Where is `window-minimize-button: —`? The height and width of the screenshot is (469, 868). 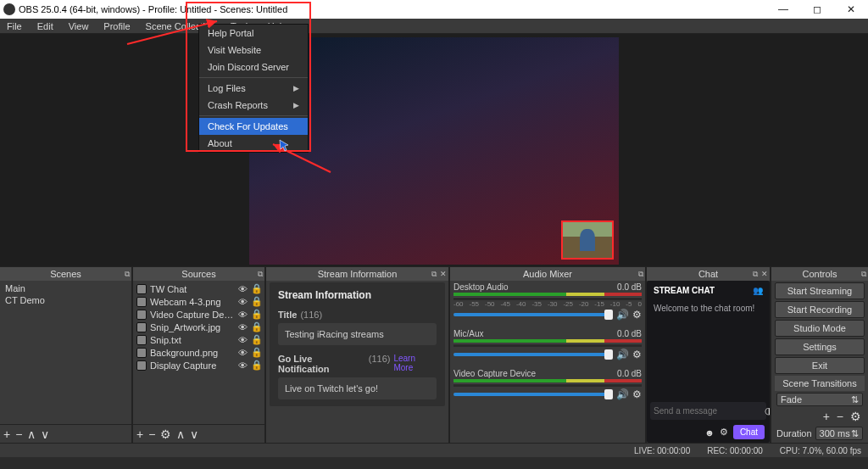
window-minimize-button: — is located at coordinates (783, 9).